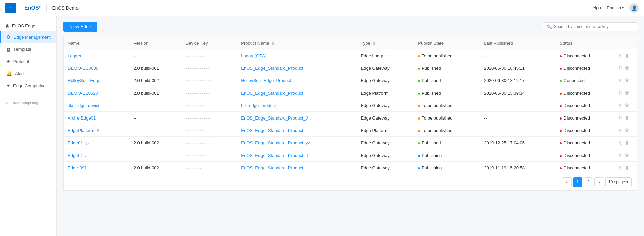  Describe the element at coordinates (518, 56) in the screenshot. I see `cell-last-published: --` at that location.